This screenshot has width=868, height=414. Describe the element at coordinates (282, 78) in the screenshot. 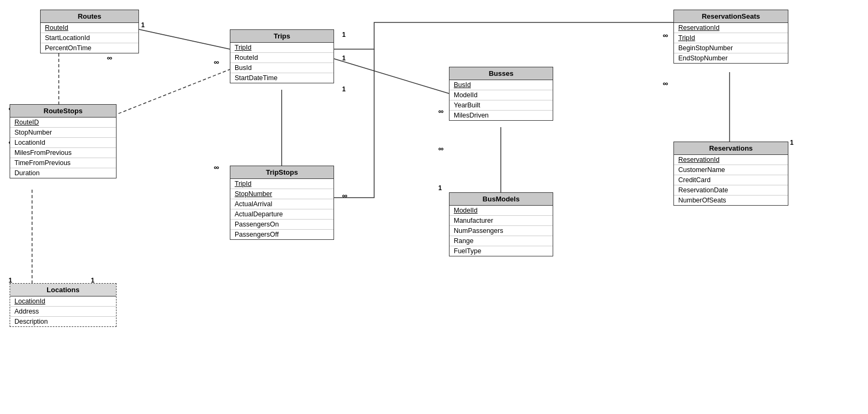

I see `entity-trips-row-startdatetime: StartDateTime` at that location.